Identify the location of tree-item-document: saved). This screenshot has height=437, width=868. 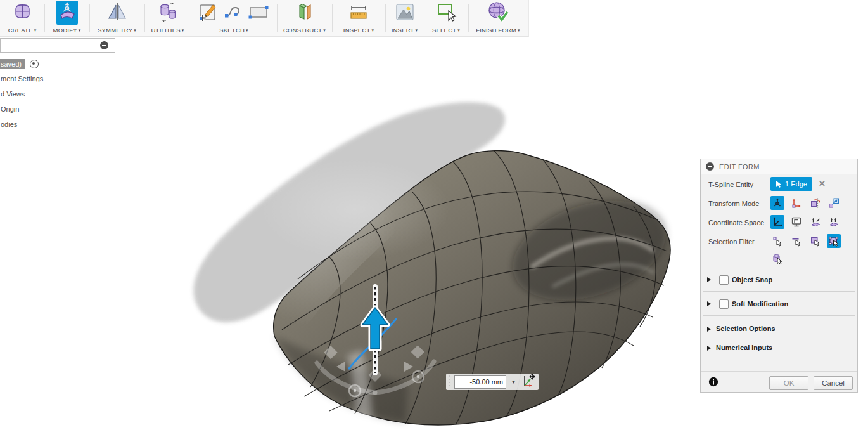
(20, 63).